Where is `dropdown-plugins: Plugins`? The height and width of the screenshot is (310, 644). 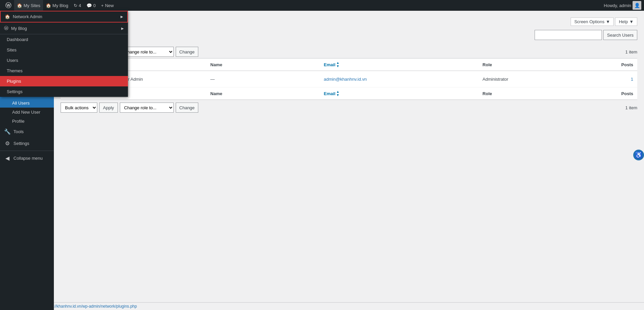
dropdown-plugins: Plugins is located at coordinates (64, 81).